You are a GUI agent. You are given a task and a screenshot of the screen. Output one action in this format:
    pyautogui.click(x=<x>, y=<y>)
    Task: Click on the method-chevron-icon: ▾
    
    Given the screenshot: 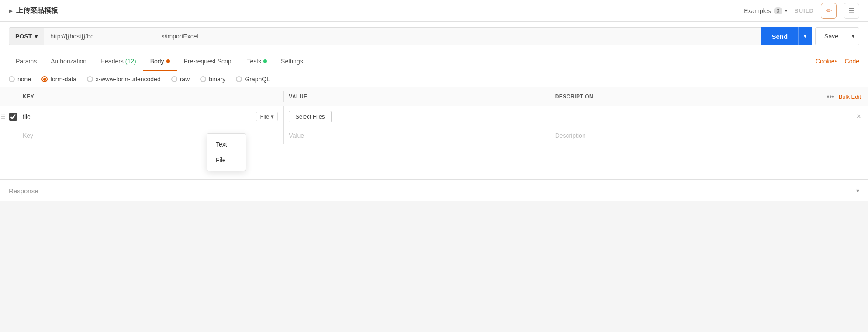 What is the action you would take?
    pyautogui.click(x=36, y=36)
    